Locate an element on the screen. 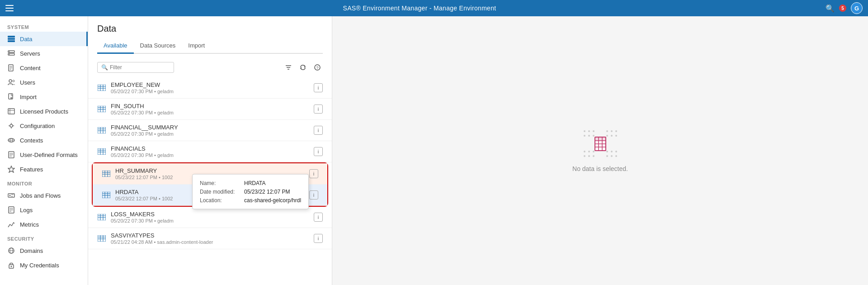 The image size is (868, 285). tab-import: Import is located at coordinates (196, 47).